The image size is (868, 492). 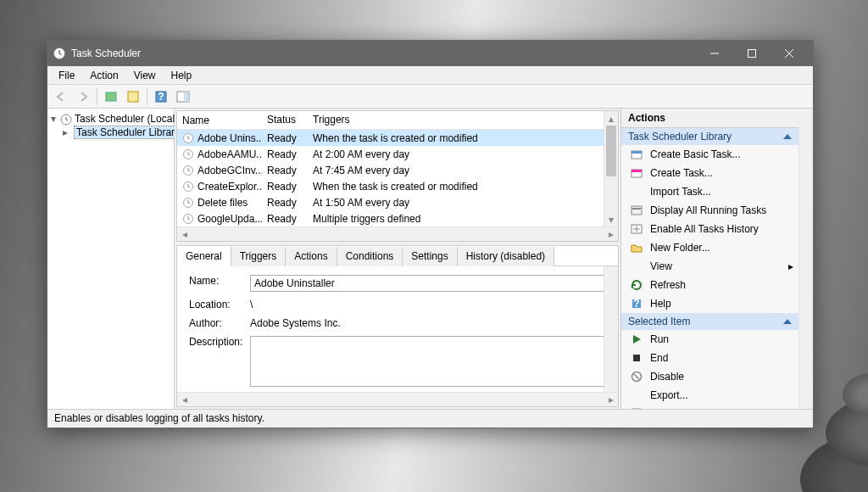 I want to click on menu-view: View, so click(x=145, y=75).